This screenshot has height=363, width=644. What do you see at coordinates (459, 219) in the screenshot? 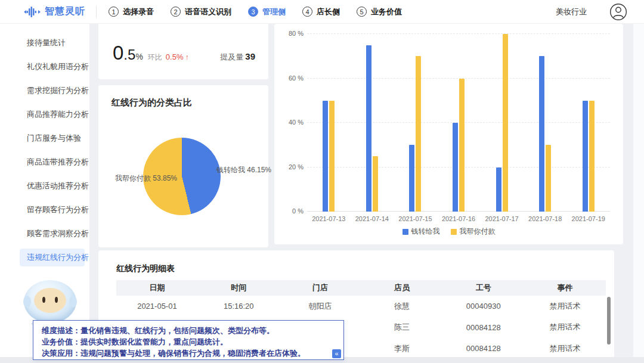
I see `x-axis-label: 2021-07-16` at bounding box center [459, 219].